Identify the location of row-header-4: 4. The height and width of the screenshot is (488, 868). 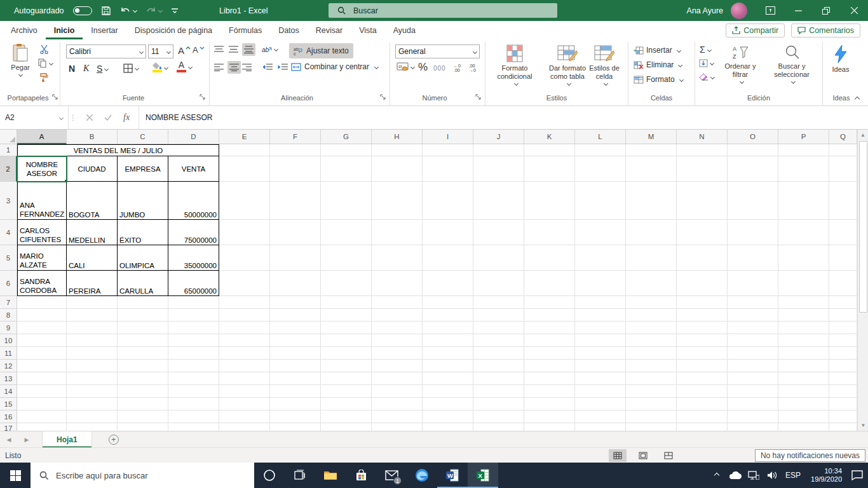
(9, 233).